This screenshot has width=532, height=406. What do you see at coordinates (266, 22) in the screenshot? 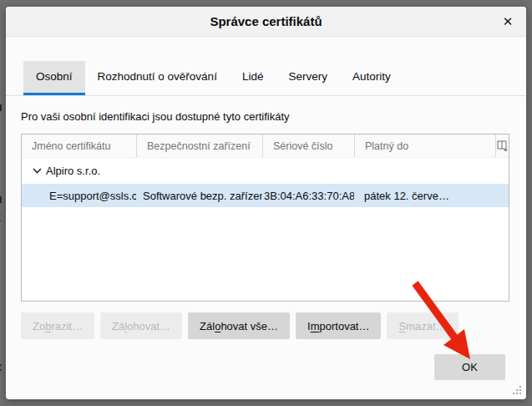
I see `dialog-titlebar: Správce certifikátů ✕` at bounding box center [266, 22].